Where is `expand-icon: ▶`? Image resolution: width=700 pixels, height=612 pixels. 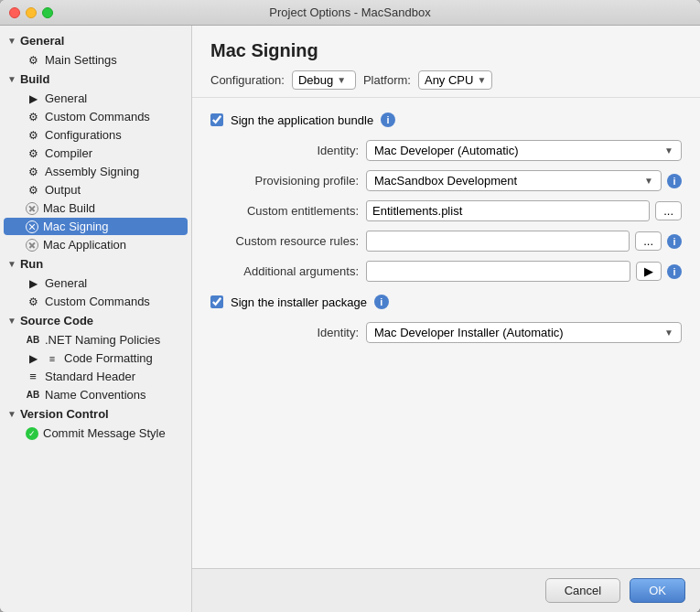
expand-icon: ▶ is located at coordinates (33, 359).